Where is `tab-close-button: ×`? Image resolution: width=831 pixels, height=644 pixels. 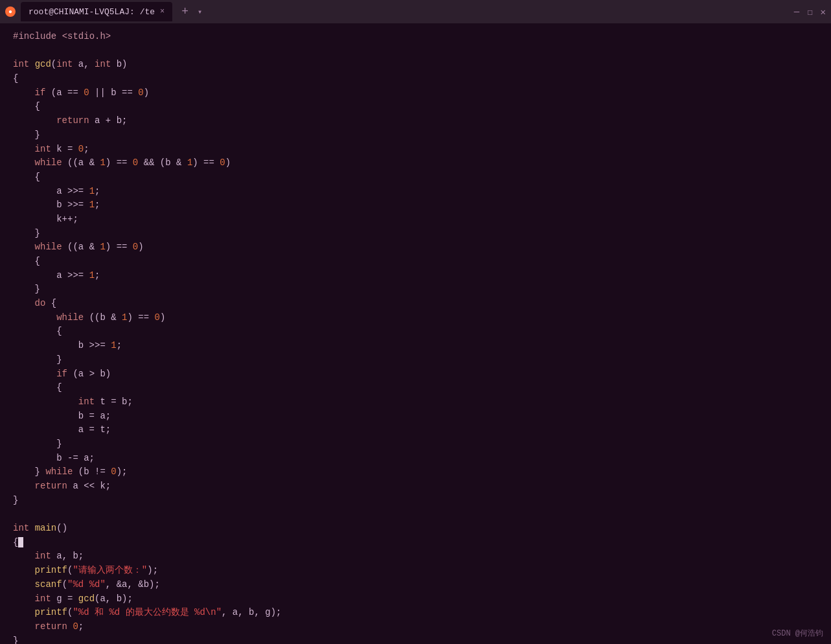 tab-close-button: × is located at coordinates (162, 12).